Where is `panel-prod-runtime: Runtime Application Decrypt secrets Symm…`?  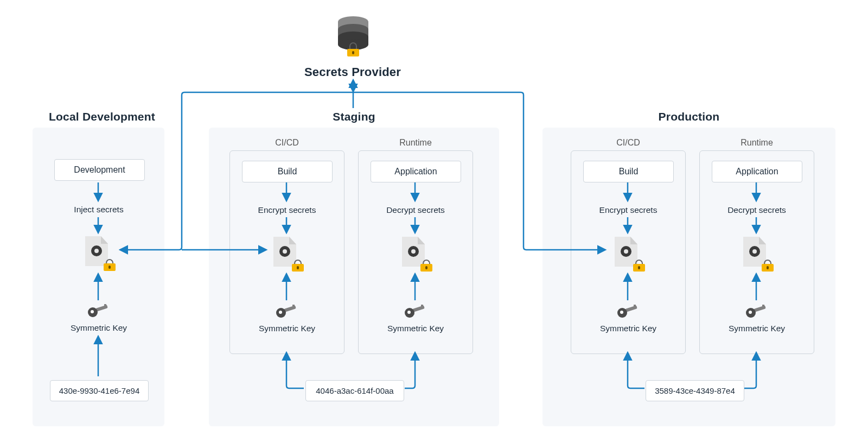
panel-prod-runtime: Runtime Application Decrypt secrets Symm… is located at coordinates (757, 252).